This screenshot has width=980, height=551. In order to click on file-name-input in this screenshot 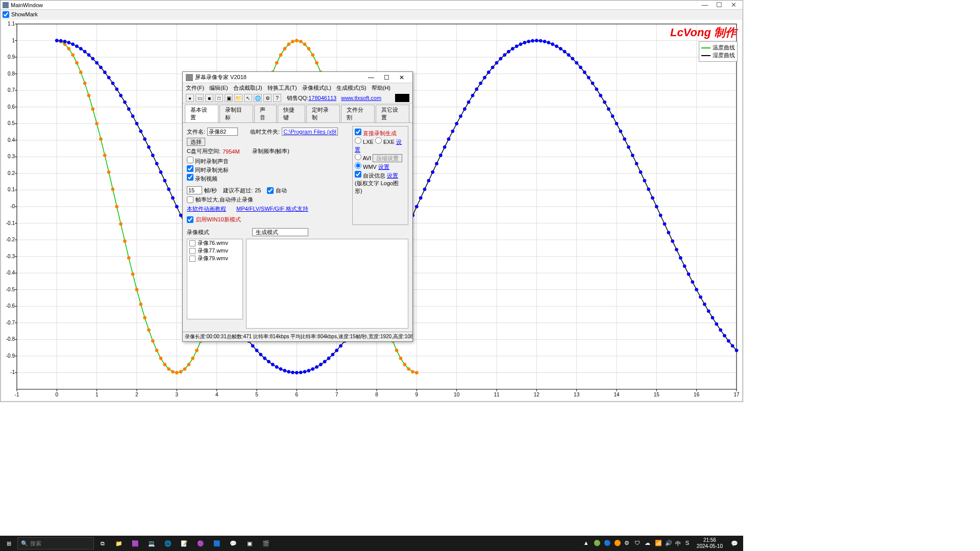, I will do `click(223, 132)`.